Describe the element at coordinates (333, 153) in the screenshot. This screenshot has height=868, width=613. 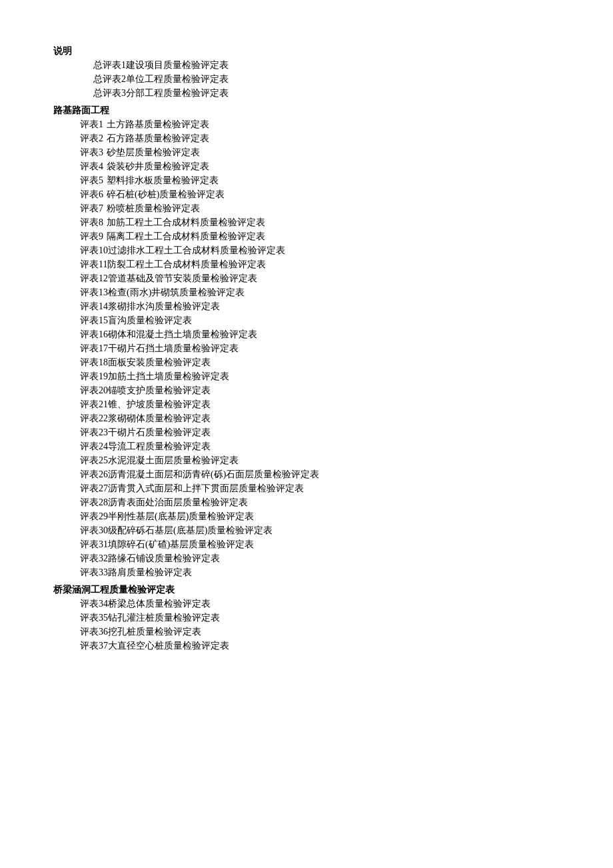
I see `toc-title: 砂垫层质量检验评定表` at that location.